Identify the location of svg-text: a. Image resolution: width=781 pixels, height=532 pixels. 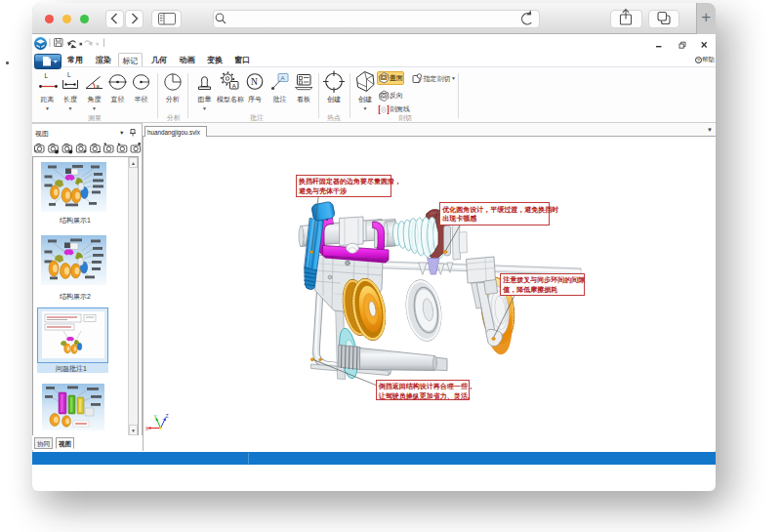
(99, 86).